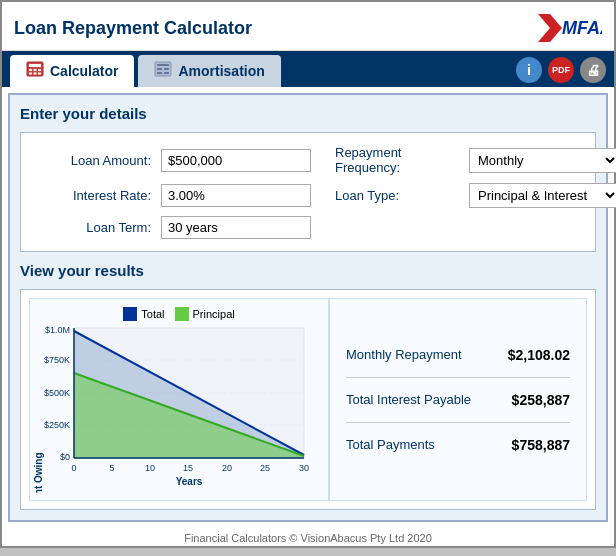  What do you see at coordinates (150, 468) in the screenshot?
I see `svg-text: 10` at bounding box center [150, 468].